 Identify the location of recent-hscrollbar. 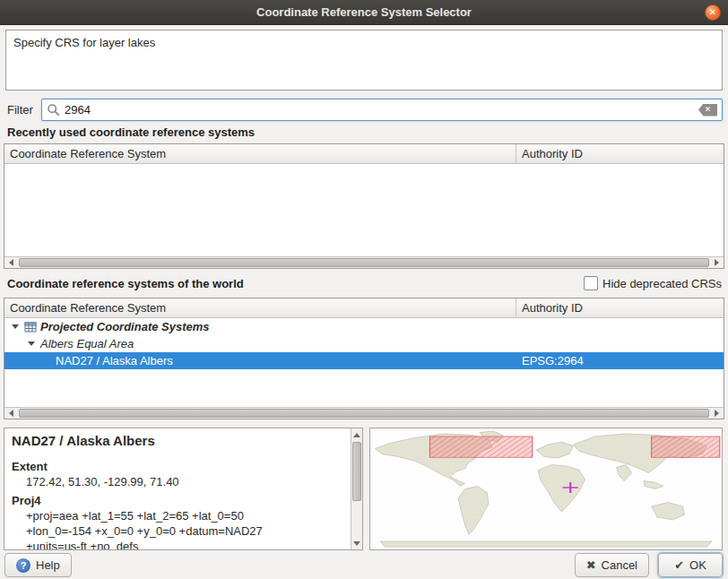
(364, 262).